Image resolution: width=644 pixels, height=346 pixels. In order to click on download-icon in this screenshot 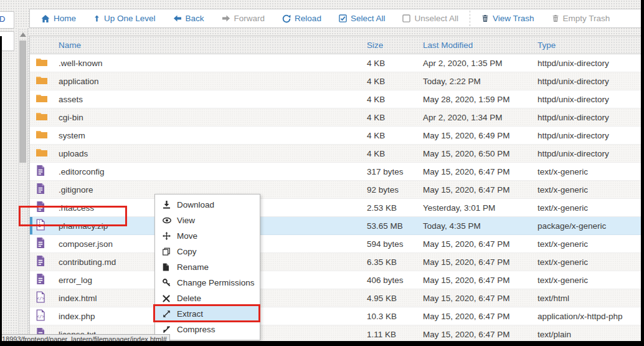, I will do `click(168, 204)`.